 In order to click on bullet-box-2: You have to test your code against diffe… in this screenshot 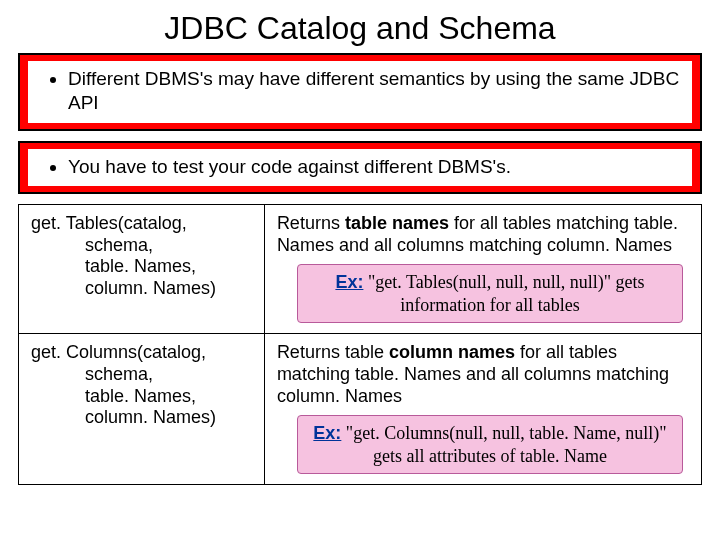, I will do `click(360, 168)`.